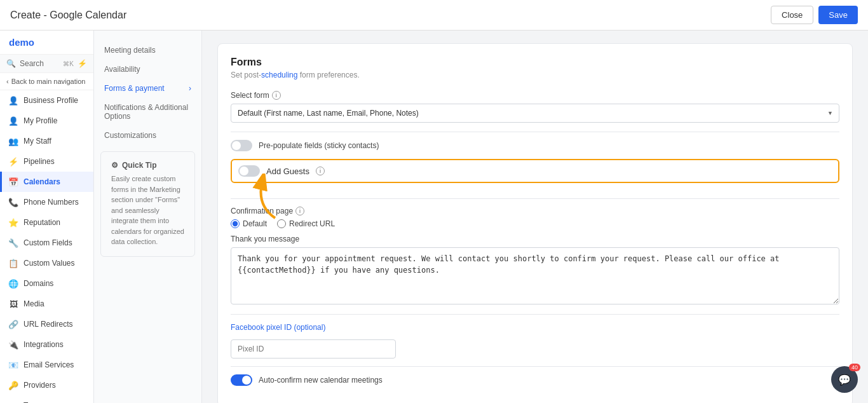 This screenshot has width=868, height=403. Describe the element at coordinates (306, 224) in the screenshot. I see `radio-redirect-label: Redirect URL` at that location.